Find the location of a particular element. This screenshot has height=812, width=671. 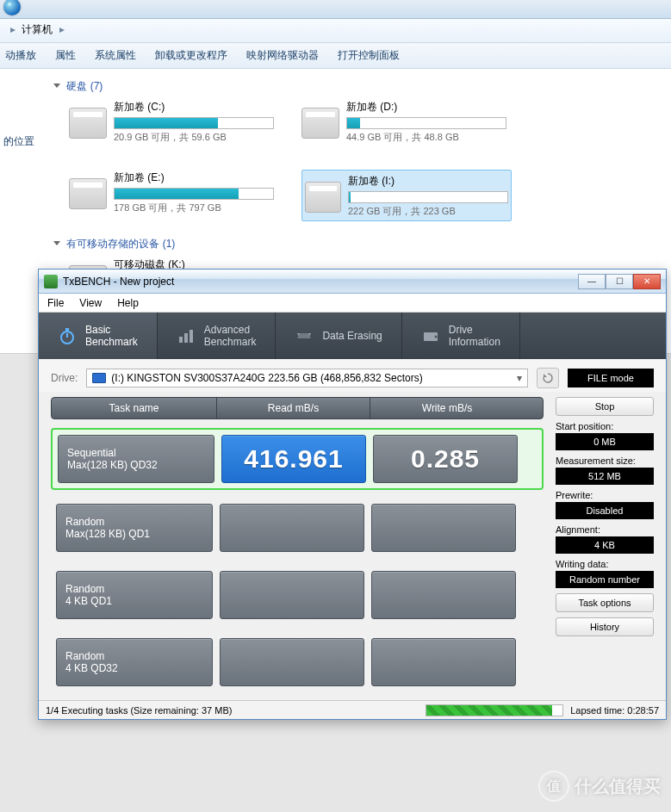

stop-button: Stop is located at coordinates (605, 406).